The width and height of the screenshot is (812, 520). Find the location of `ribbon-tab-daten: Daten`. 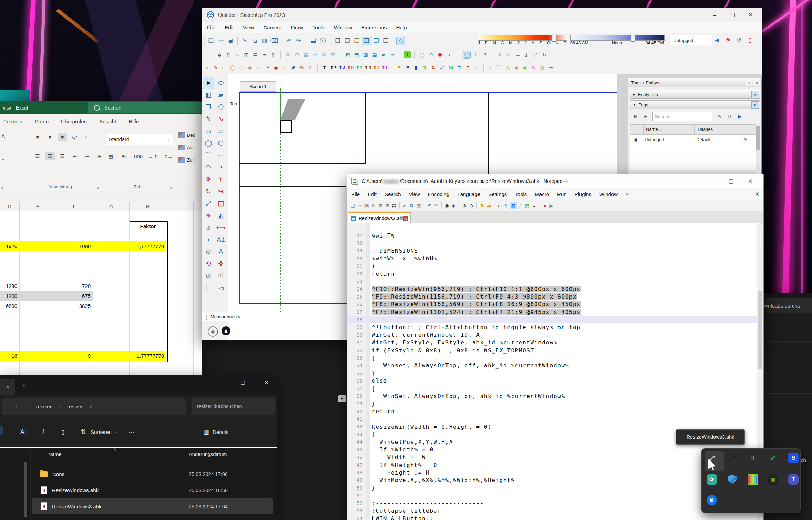

ribbon-tab-daten: Daten is located at coordinates (42, 121).